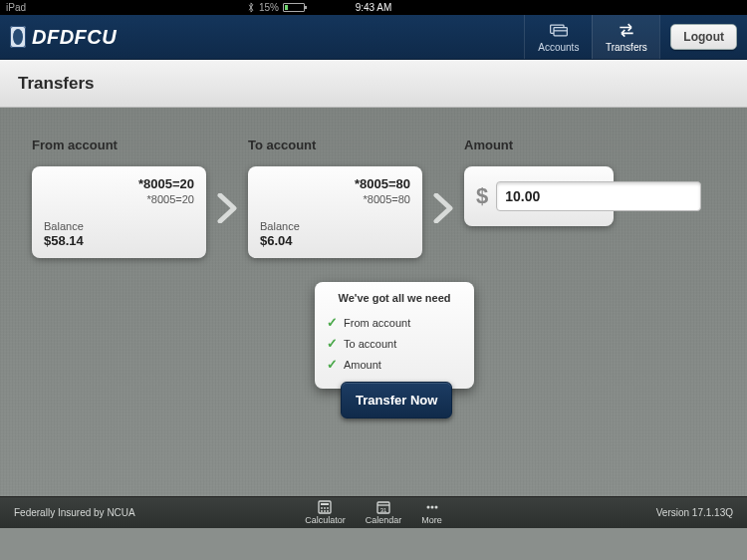  Describe the element at coordinates (592, 37) in the screenshot. I see `nav-items: Accounts Transfers` at that location.